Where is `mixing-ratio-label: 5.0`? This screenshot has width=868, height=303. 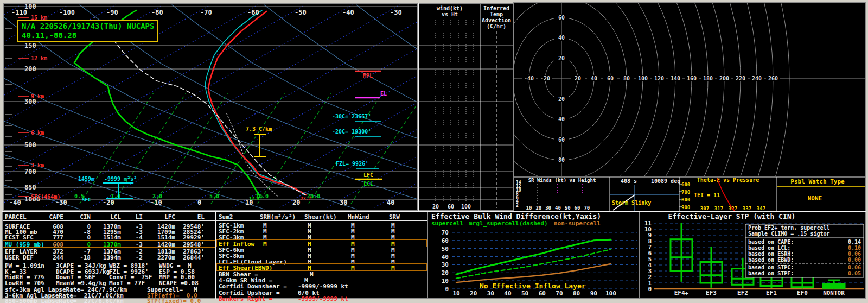
mixing-ratio-label: 5.0 is located at coordinates (214, 197).